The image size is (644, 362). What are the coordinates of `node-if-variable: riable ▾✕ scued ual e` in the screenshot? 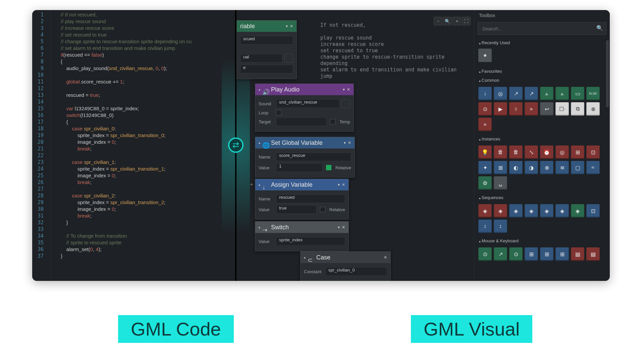 It's located at (267, 50).